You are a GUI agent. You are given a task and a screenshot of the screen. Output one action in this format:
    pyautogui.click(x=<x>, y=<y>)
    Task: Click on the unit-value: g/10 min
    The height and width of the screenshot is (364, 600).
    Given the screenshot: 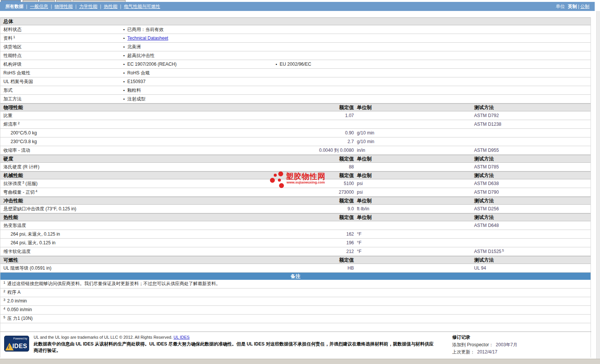 What is the action you would take?
    pyautogui.click(x=412, y=142)
    